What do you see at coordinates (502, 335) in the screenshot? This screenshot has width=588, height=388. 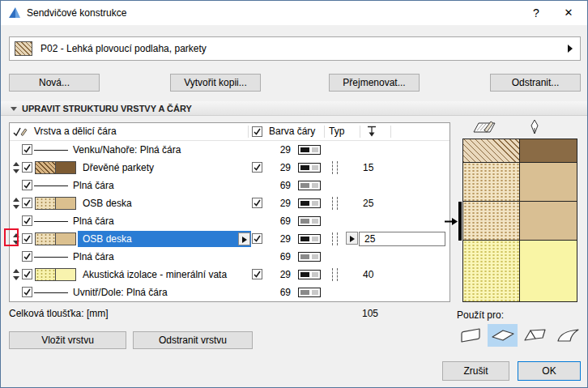 I see `use-for-slab-icon` at bounding box center [502, 335].